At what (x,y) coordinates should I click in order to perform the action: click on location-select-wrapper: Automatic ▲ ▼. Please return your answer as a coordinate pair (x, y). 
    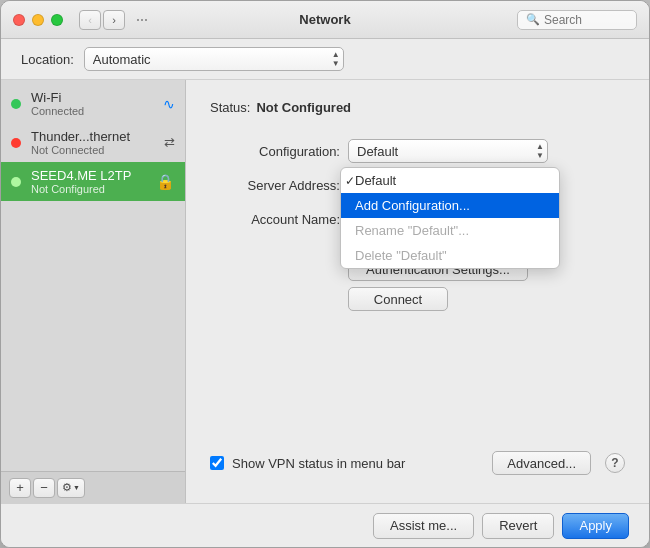
    Looking at the image, I should click on (214, 59).